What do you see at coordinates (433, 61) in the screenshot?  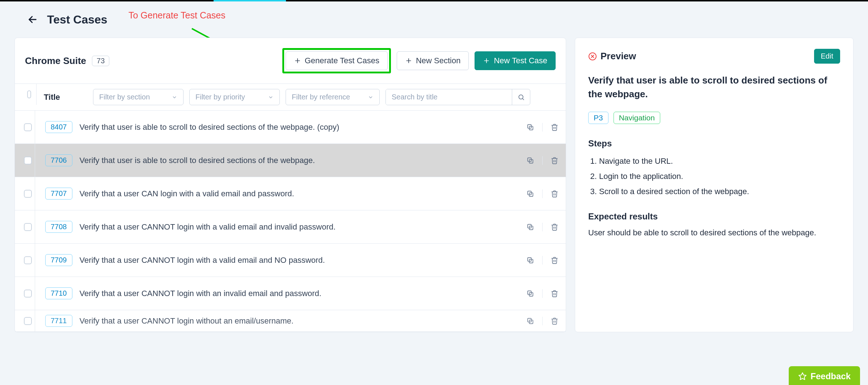 I see `new-section-button: New Section` at bounding box center [433, 61].